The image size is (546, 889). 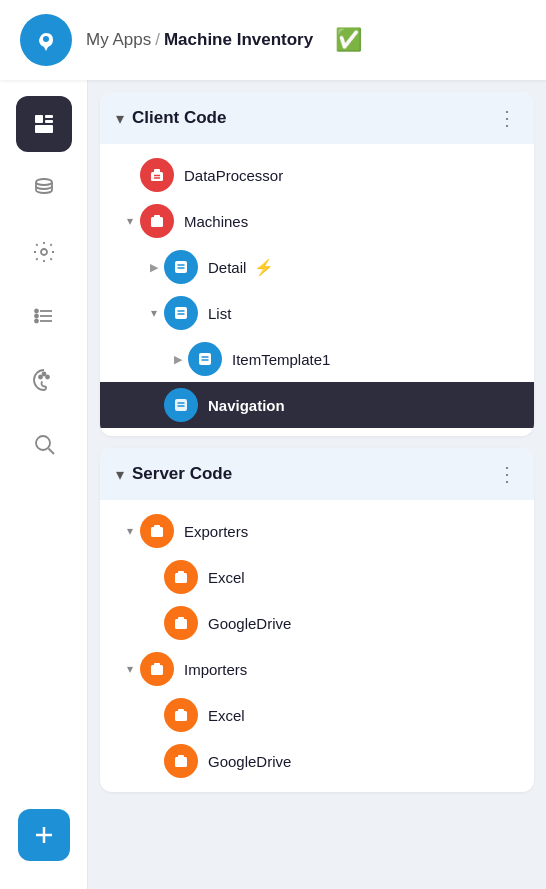 What do you see at coordinates (120, 118) in the screenshot?
I see `client-code-chevron: ▾` at bounding box center [120, 118].